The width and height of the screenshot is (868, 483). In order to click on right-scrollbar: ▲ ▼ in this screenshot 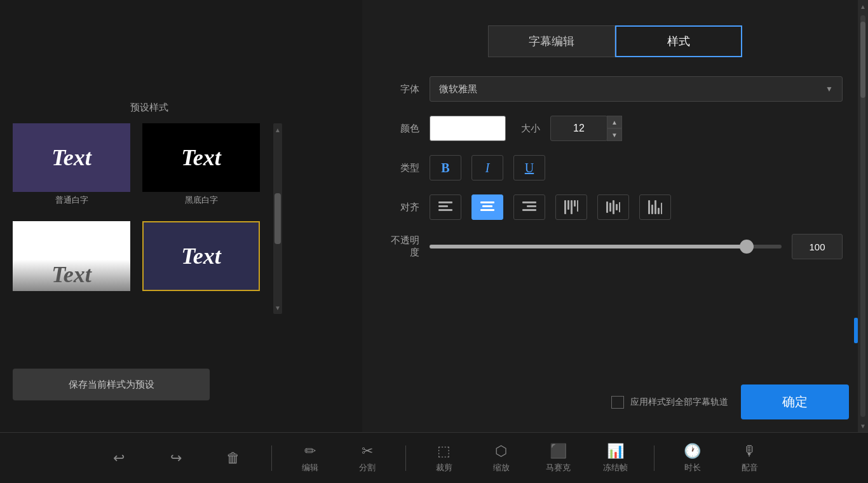, I will do `click(863, 216)`.